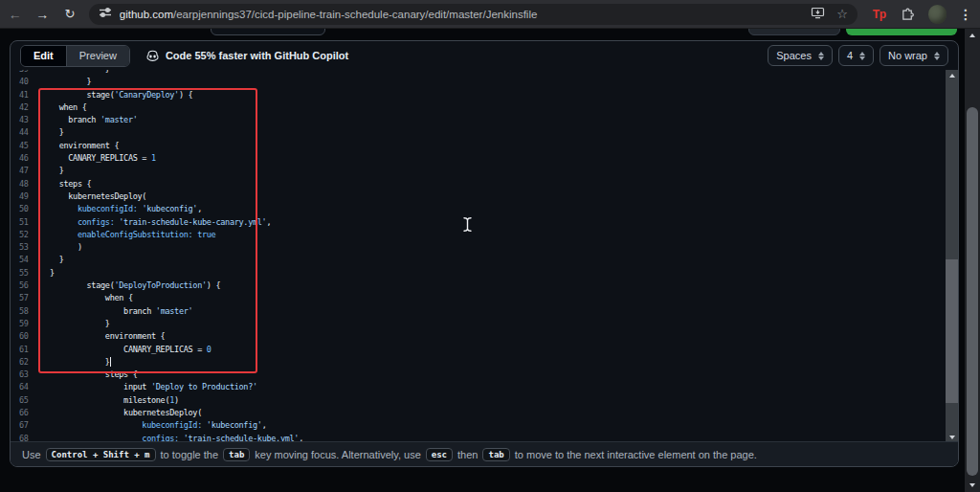 The width and height of the screenshot is (980, 492). I want to click on code-line: 62 }, so click(484, 362).